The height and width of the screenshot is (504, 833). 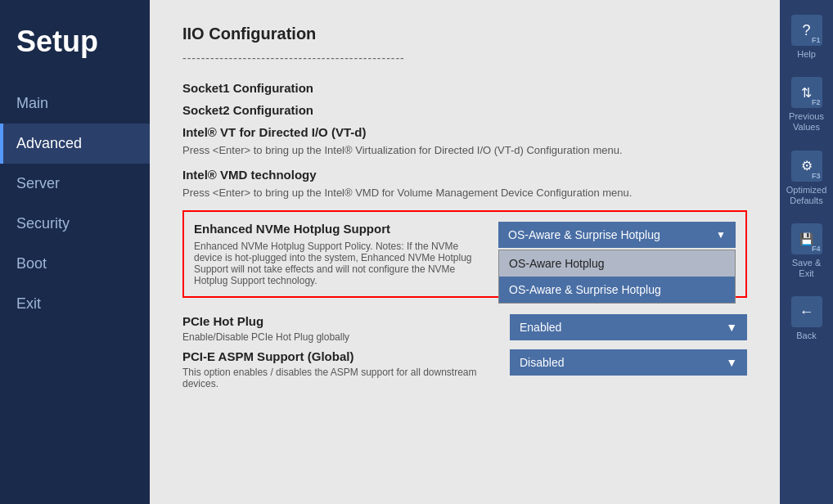 I want to click on sidebar-item-label-advanced: Advanced, so click(x=49, y=144).